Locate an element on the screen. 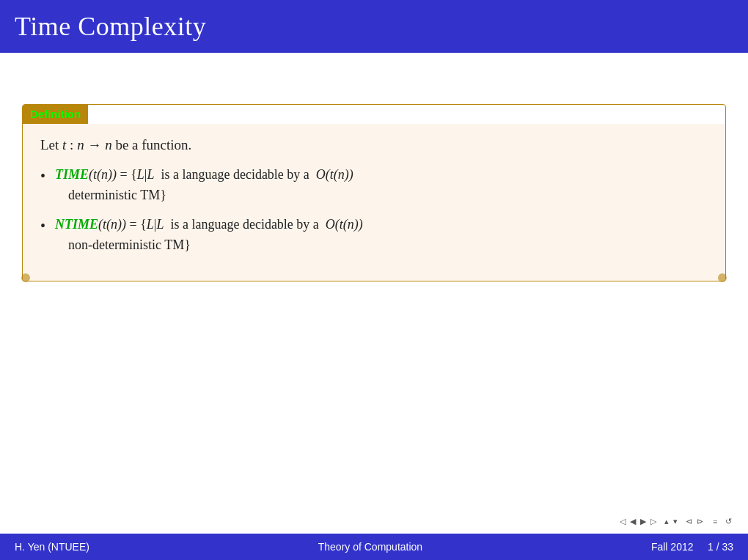 The width and height of the screenshot is (748, 560). nav-last-button: ▷ is located at coordinates (653, 522).